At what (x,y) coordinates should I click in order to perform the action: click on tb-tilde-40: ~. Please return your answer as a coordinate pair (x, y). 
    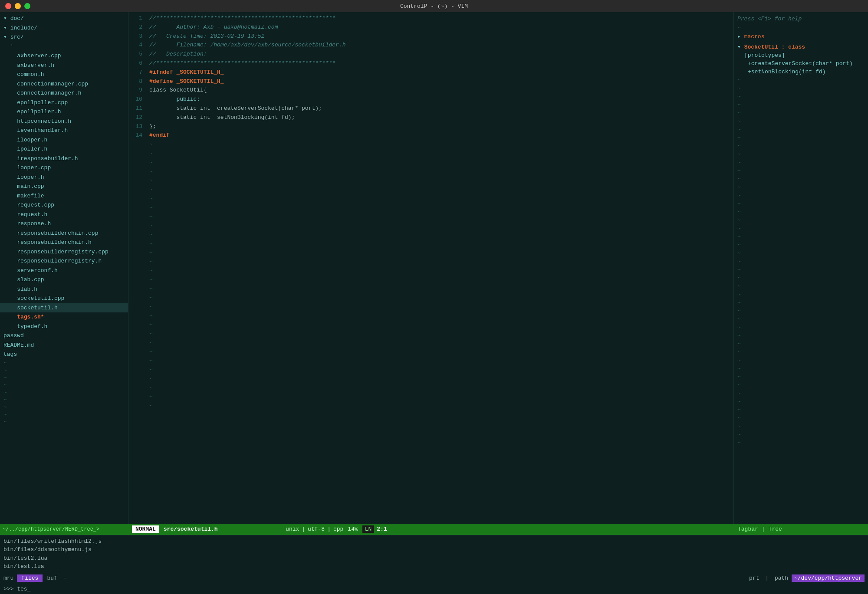
    Looking at the image, I should click on (801, 402).